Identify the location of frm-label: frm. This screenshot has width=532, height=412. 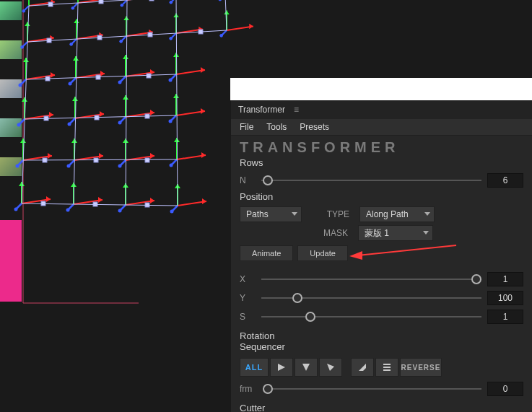
(248, 389).